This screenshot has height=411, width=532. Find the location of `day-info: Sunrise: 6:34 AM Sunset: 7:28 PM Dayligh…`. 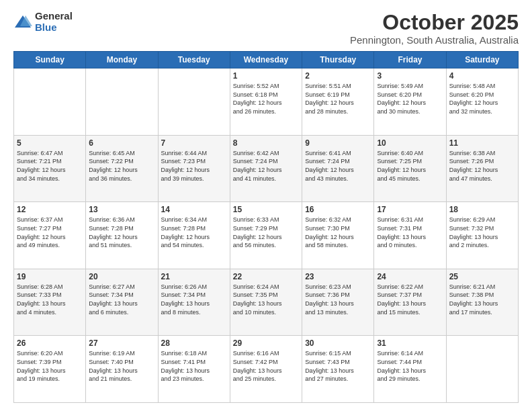

day-info: Sunrise: 6:34 AM Sunset: 7:28 PM Dayligh… is located at coordinates (194, 232).